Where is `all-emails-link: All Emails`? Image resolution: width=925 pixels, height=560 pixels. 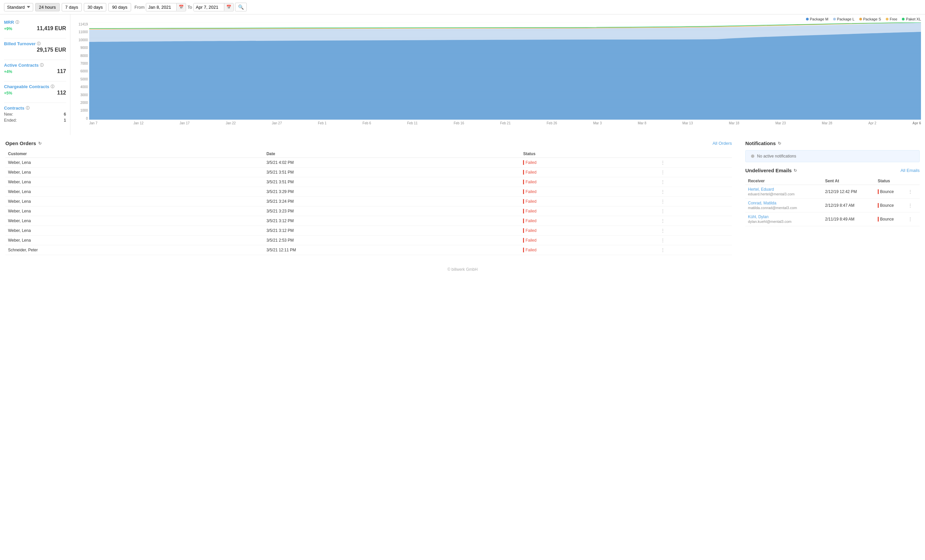 all-emails-link: All Emails is located at coordinates (910, 170).